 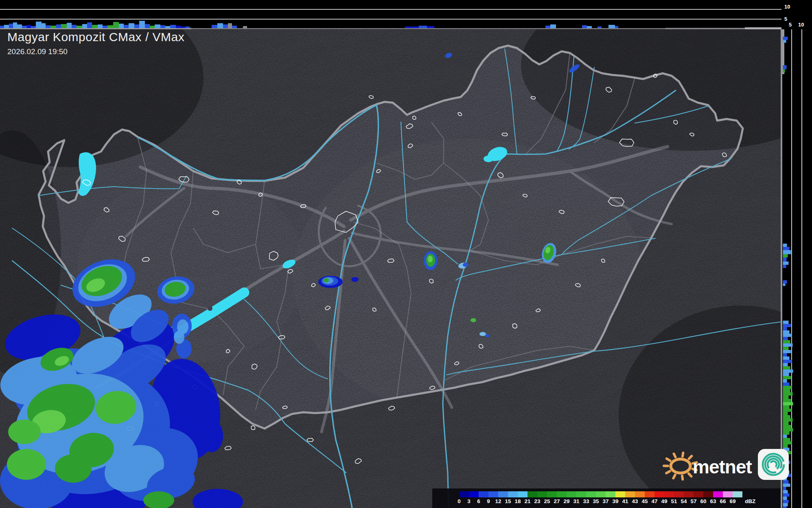 What do you see at coordinates (567, 501) in the screenshot?
I see `dbz-tick-label: 29` at bounding box center [567, 501].